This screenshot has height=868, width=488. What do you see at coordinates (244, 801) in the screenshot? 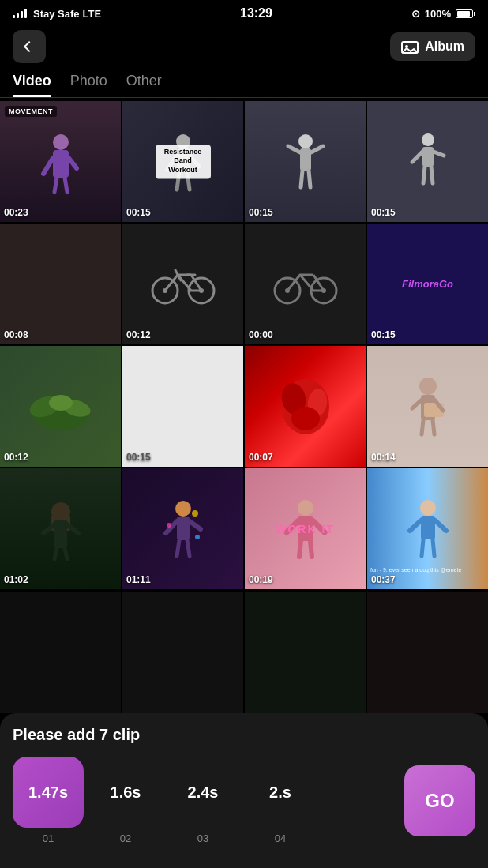
I see `clips-row: 1.47s 01 1.6s 02 2.4s 03 2.s 04 GO` at bounding box center [244, 801].